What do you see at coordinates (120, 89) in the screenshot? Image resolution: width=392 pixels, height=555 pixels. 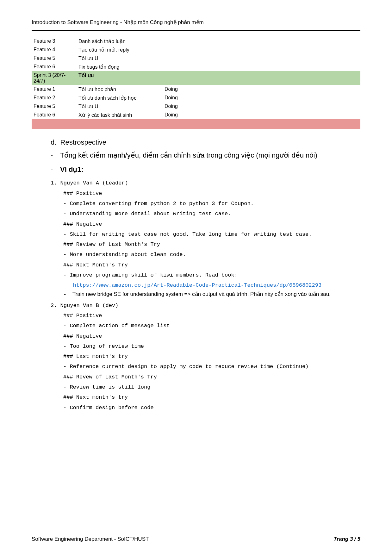 I see `cell-desc: Tối ưu học phần` at bounding box center [120, 89].